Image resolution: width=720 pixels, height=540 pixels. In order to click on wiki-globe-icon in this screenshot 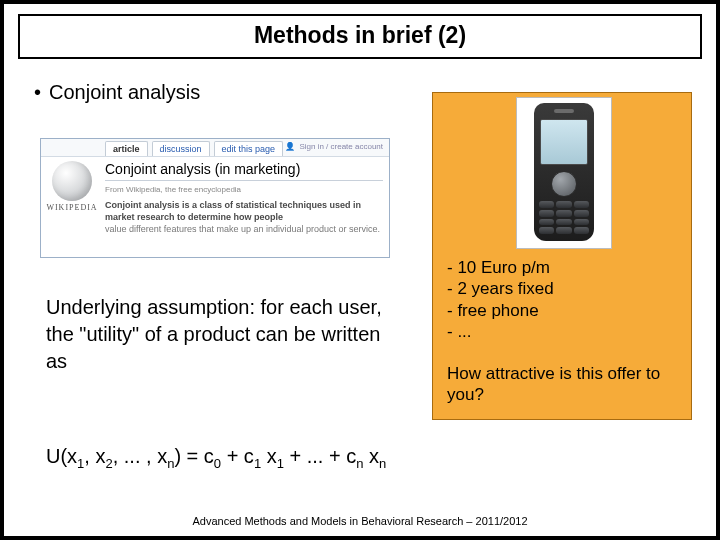, I will do `click(72, 181)`.